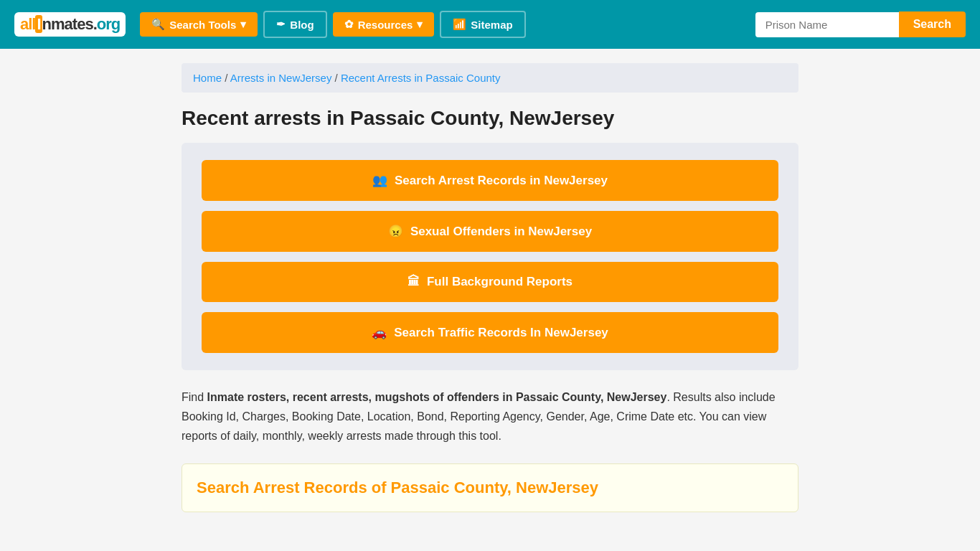 This screenshot has width=980, height=551. Describe the element at coordinates (227, 77) in the screenshot. I see `breadcrumb-sep1: /` at that location.